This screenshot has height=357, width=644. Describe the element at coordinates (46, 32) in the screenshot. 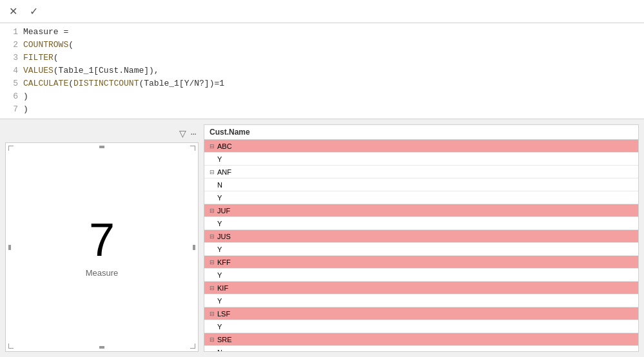

I see `code-segment: Measure =` at that location.